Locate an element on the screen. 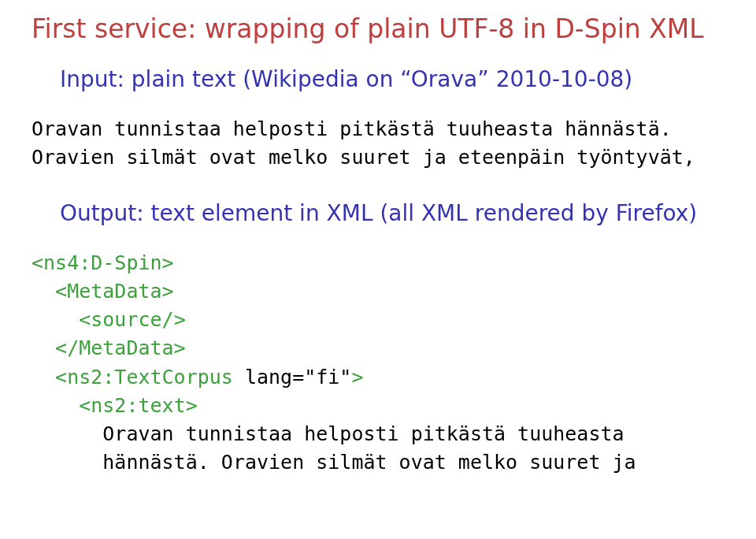 The width and height of the screenshot is (756, 539). input-text-block: Oravan tunnistaa helposti pitkästä tuuhe… is located at coordinates (378, 143).